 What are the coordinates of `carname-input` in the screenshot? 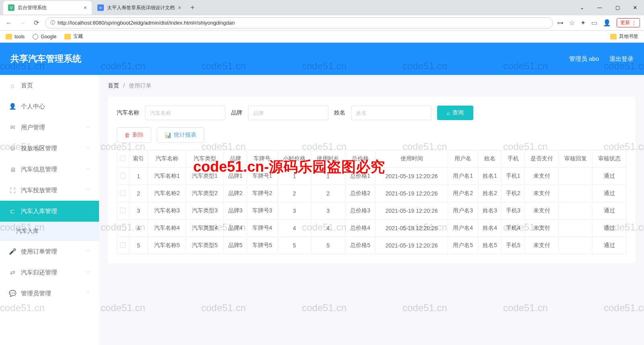 It's located at (185, 113).